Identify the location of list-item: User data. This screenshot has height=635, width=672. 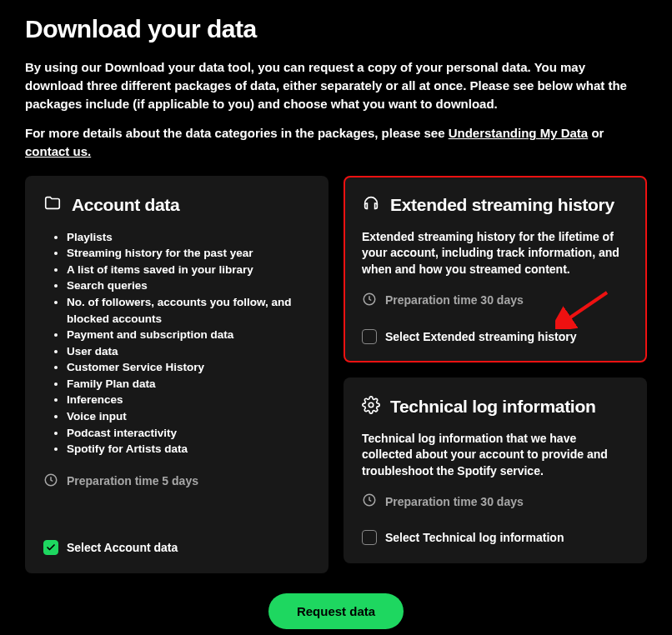
(188, 352).